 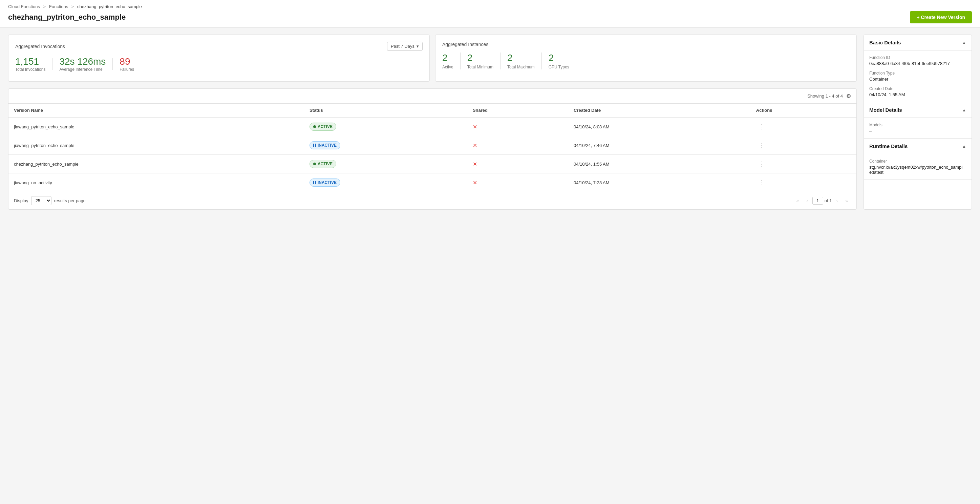 I want to click on container-value: stg.nvcr.io/ax3ysqem02xw/pytriton_echo_s…, so click(x=918, y=170).